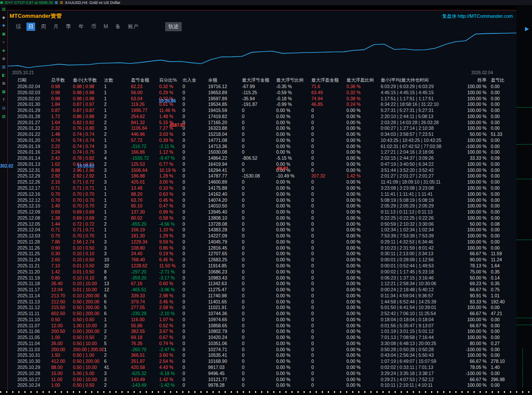  What do you see at coordinates (267, 242) in the screenshot?
I see `table-row: 2025.11.287.862.56 | 2.7431229.349.59 %0…` at bounding box center [267, 242].